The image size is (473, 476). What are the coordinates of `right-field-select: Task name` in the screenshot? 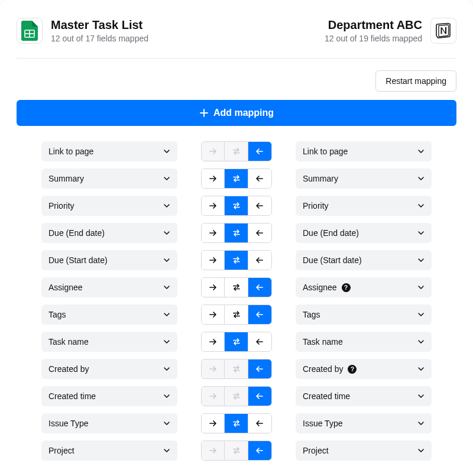 It's located at (364, 342).